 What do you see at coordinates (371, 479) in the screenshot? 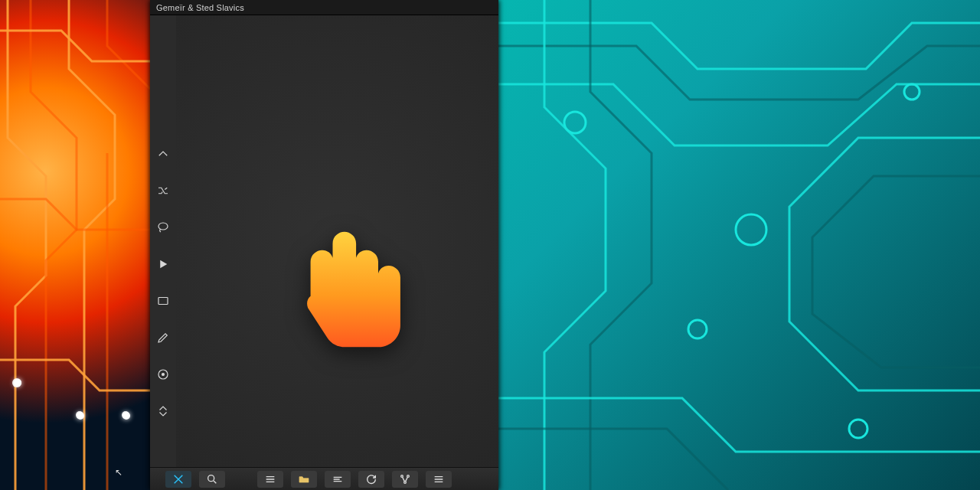
I see `task-app-rotate` at bounding box center [371, 479].